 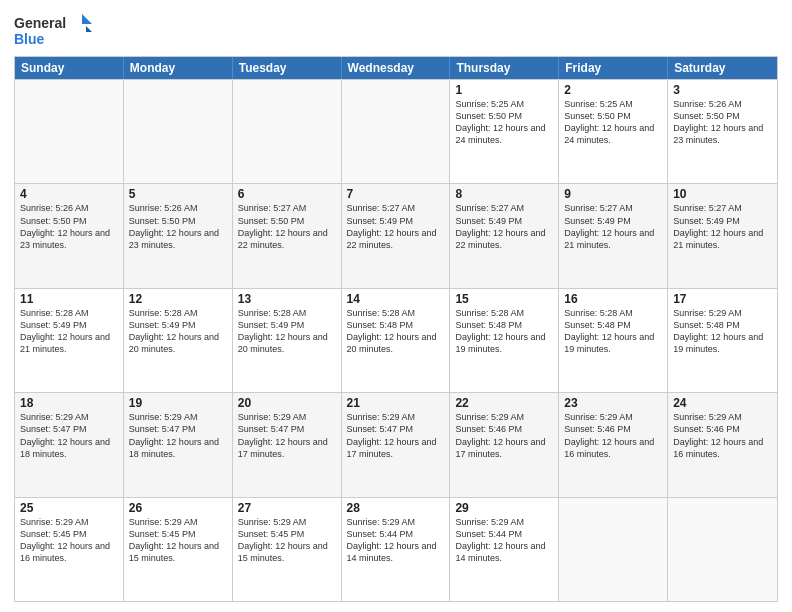 I want to click on calendar-cell: 17Sunrise: 5:29 AMSunset: 5:48 PMDayligh…, so click(x=722, y=340).